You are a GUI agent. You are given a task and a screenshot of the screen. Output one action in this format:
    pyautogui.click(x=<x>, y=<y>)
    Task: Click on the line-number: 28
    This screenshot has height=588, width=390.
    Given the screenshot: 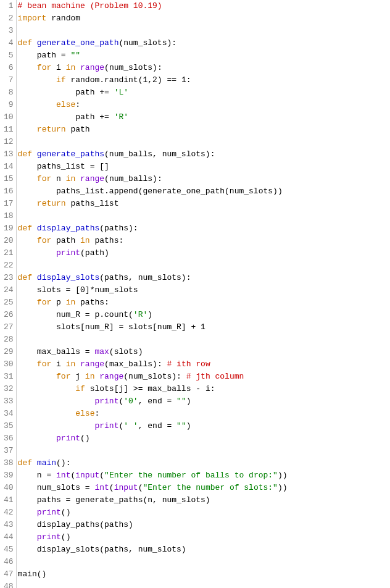 What is the action you would take?
    pyautogui.click(x=9, y=340)
    